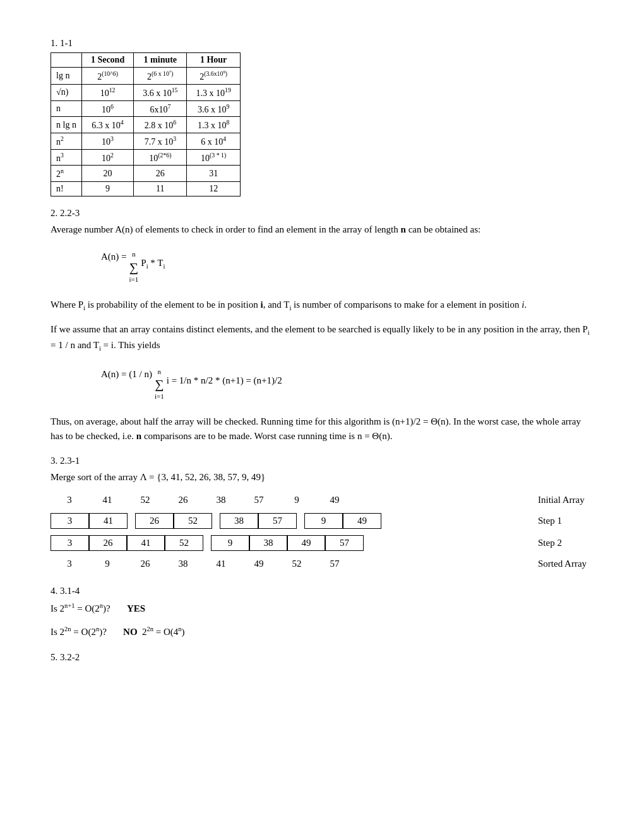 This screenshot has width=644, height=834. What do you see at coordinates (562, 521) in the screenshot?
I see `step1-label: Step 1` at bounding box center [562, 521].